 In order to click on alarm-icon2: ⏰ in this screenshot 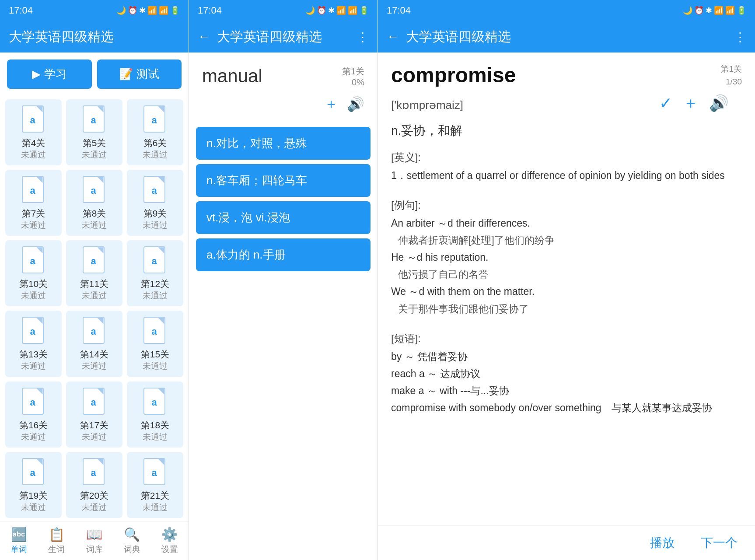, I will do `click(322, 10)`.